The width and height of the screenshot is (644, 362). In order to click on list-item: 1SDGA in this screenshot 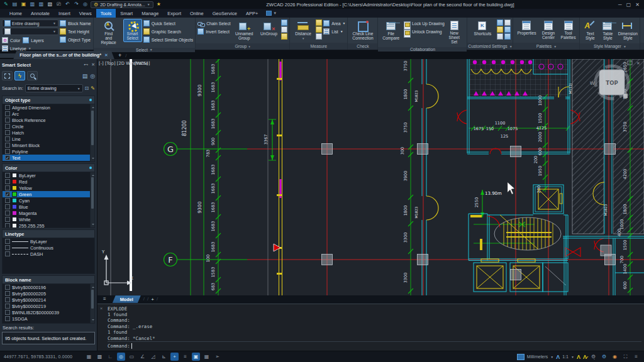, I will do `click(48, 319)`.